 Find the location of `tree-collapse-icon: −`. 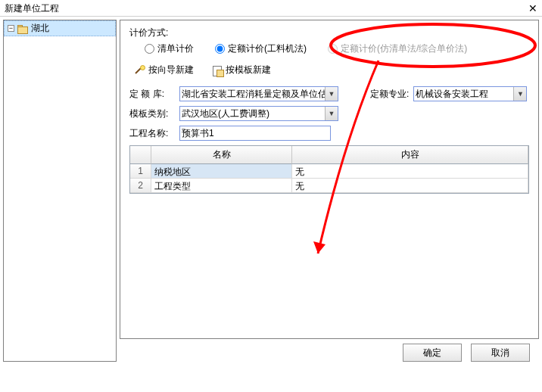

tree-collapse-icon: − is located at coordinates (11, 29).